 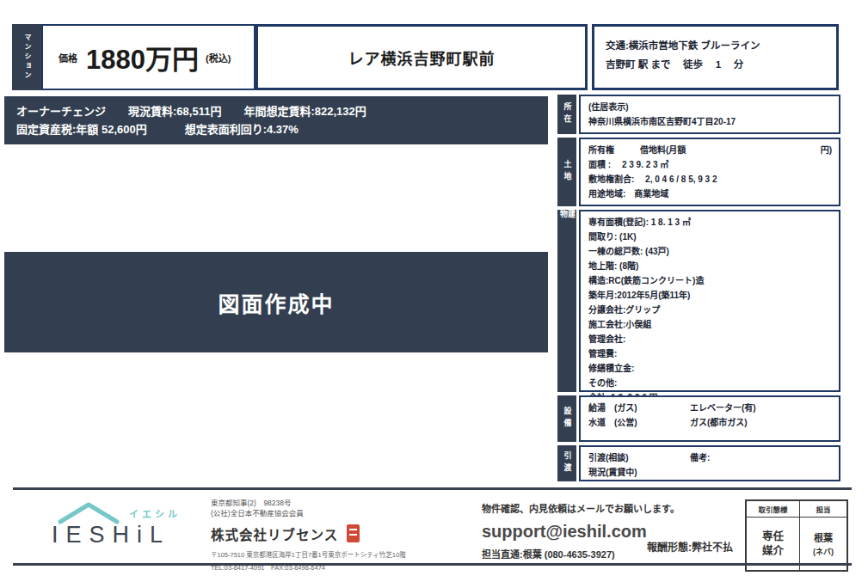 I want to click on transport-line1: 交通:横浜市営地下鉄 ブルーライン, so click(x=721, y=46).